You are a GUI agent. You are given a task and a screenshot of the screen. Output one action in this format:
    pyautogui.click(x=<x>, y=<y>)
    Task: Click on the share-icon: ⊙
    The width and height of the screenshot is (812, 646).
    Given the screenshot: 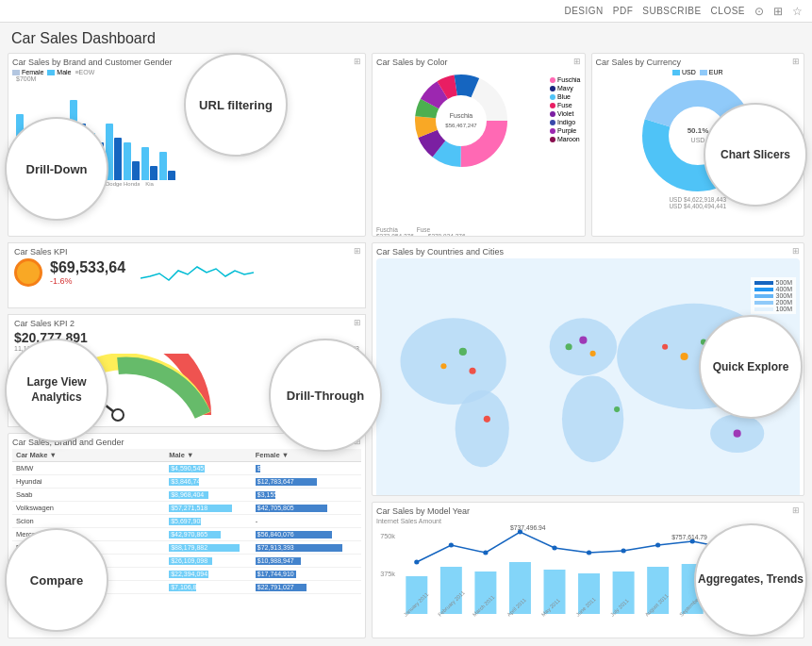 What is the action you would take?
    pyautogui.click(x=759, y=11)
    